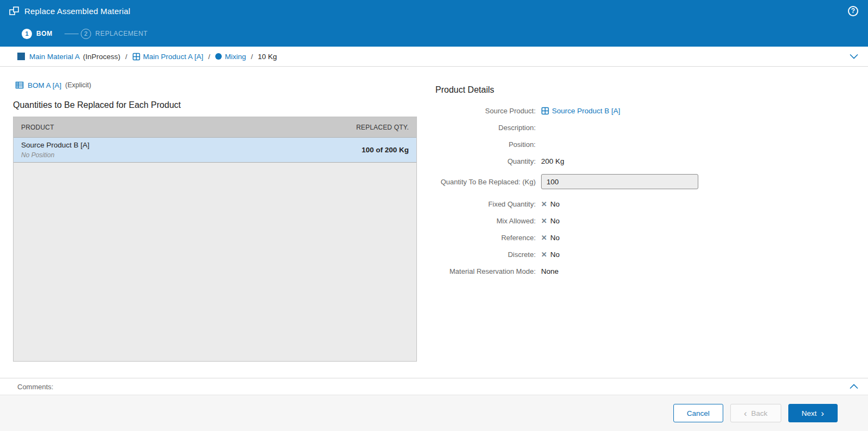 This screenshot has height=431, width=868. Describe the element at coordinates (86, 34) in the screenshot. I see `step-2-circle: 2` at that location.